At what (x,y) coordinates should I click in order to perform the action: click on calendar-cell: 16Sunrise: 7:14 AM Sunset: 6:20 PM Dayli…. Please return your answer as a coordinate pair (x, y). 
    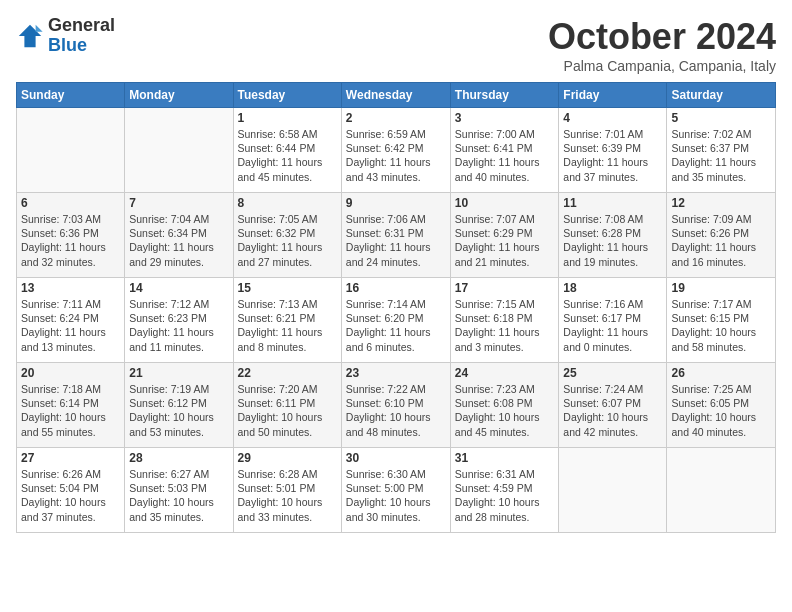
    Looking at the image, I should click on (396, 320).